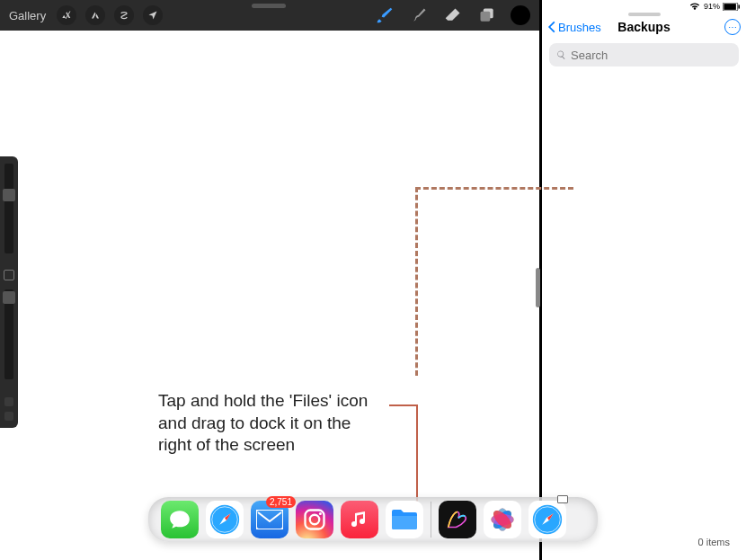  Describe the element at coordinates (644, 55) in the screenshot. I see `search-input` at that location.